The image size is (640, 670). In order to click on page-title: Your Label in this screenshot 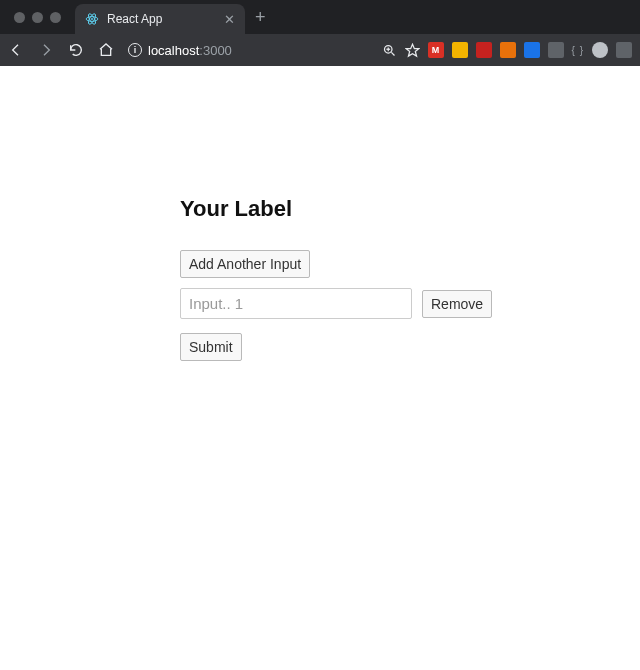, I will do `click(390, 209)`.